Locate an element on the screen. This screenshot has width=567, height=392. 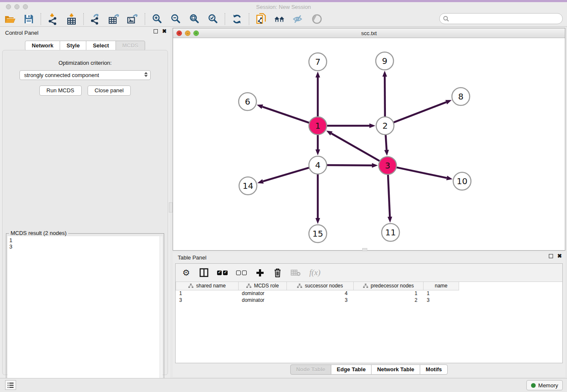
select-all-columns-icon is located at coordinates (223, 273).